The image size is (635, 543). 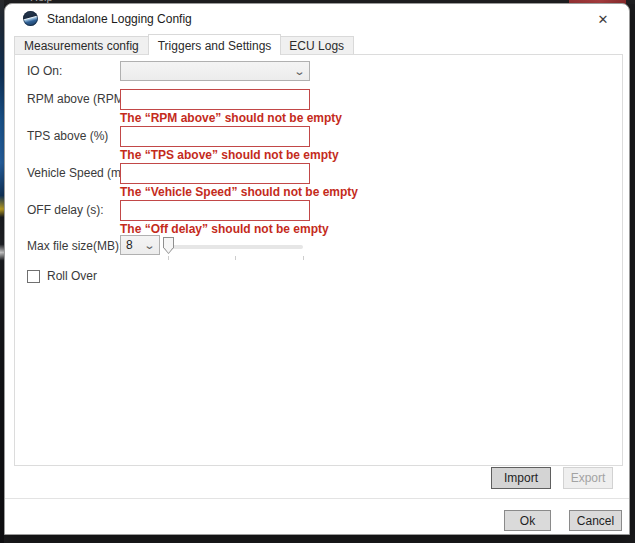 I want to click on max-file-size-label: Max file size(MB):, so click(x=74, y=246).